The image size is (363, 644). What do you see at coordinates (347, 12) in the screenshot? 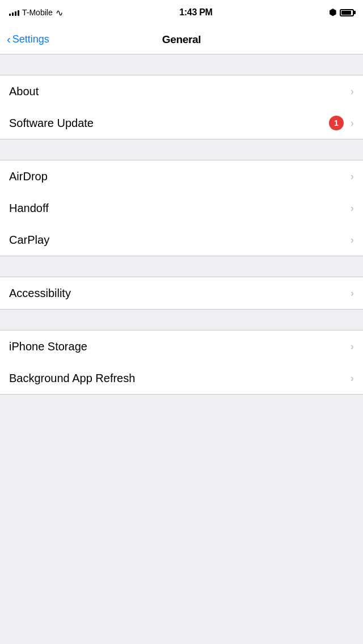
I see `battery-icon` at bounding box center [347, 12].